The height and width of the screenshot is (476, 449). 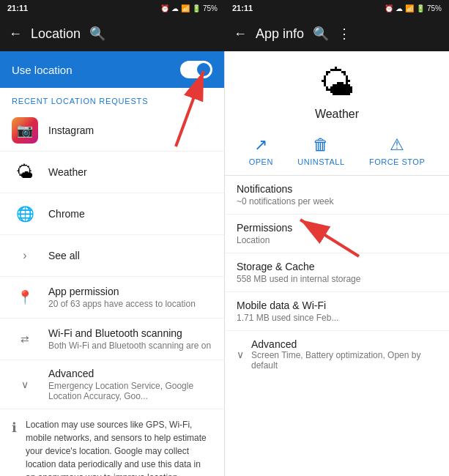 What do you see at coordinates (413, 9) in the screenshot?
I see `right-status-icons: ⏰☁📶🔋75%` at bounding box center [413, 9].